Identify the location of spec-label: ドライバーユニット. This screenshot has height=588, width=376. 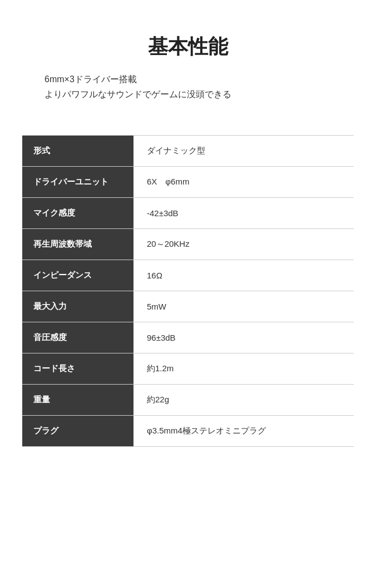
(78, 182).